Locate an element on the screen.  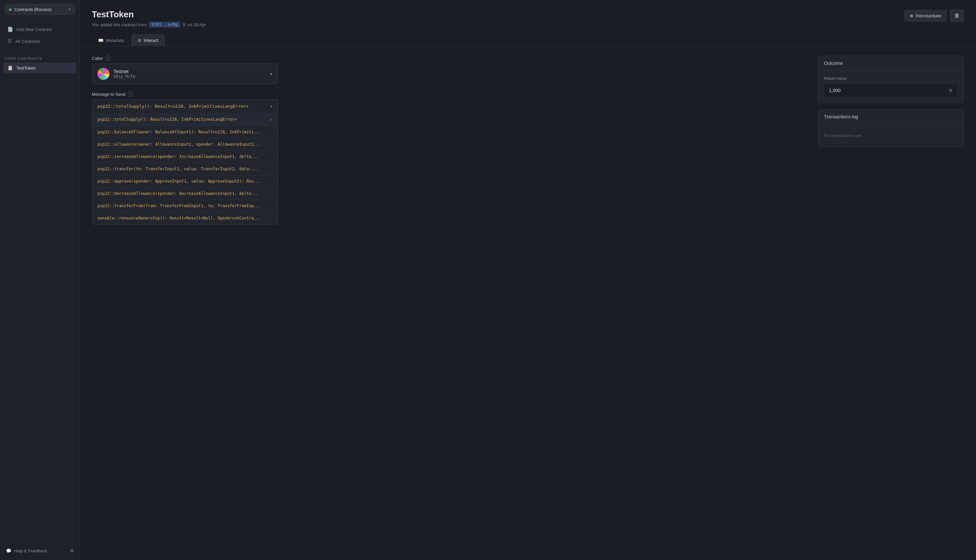
metadata-tab-label: Metadata is located at coordinates (115, 41).